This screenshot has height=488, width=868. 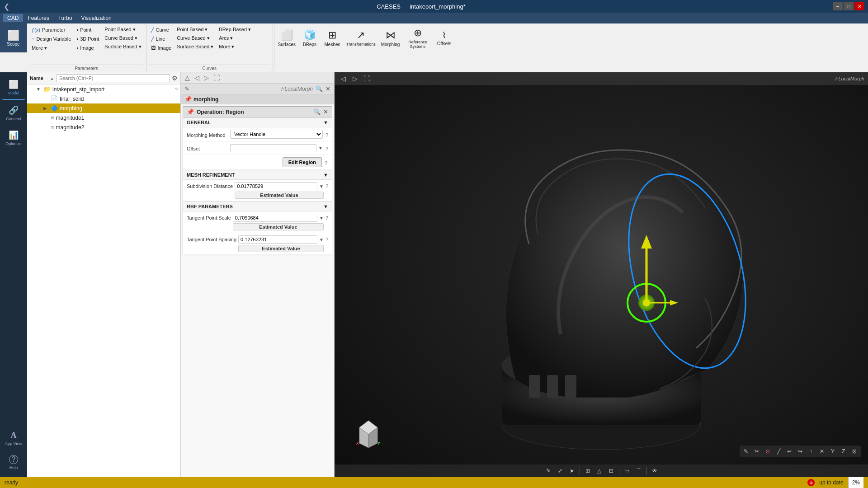 What do you see at coordinates (838, 6) in the screenshot?
I see `minimize-button: −` at bounding box center [838, 6].